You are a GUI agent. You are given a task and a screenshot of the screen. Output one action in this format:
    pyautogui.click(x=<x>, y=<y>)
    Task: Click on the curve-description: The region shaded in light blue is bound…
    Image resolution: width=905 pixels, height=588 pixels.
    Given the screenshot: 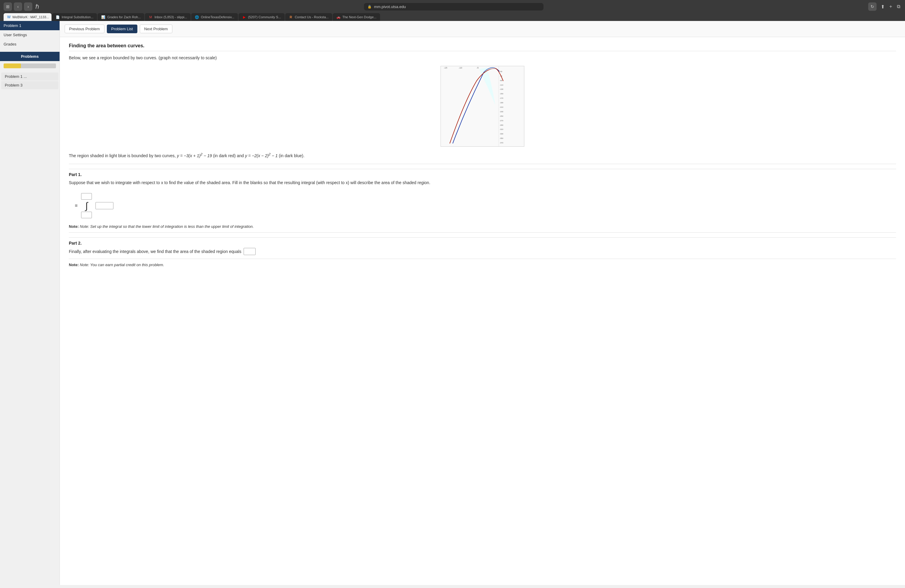 What is the action you would take?
    pyautogui.click(x=482, y=155)
    